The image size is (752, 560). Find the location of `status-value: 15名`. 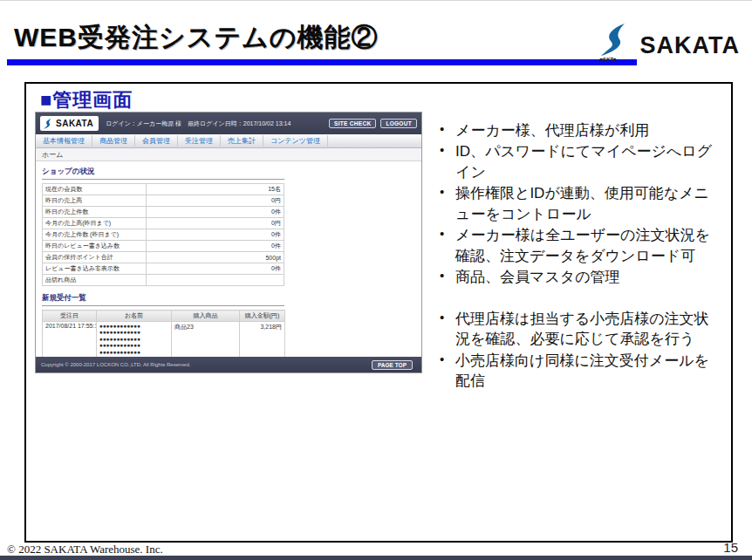

status-value: 15名 is located at coordinates (215, 190).